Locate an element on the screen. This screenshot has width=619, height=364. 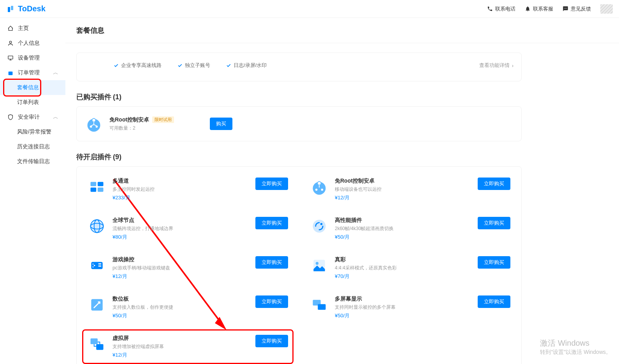
chevron-up-icon: ︿ is located at coordinates (56, 73).